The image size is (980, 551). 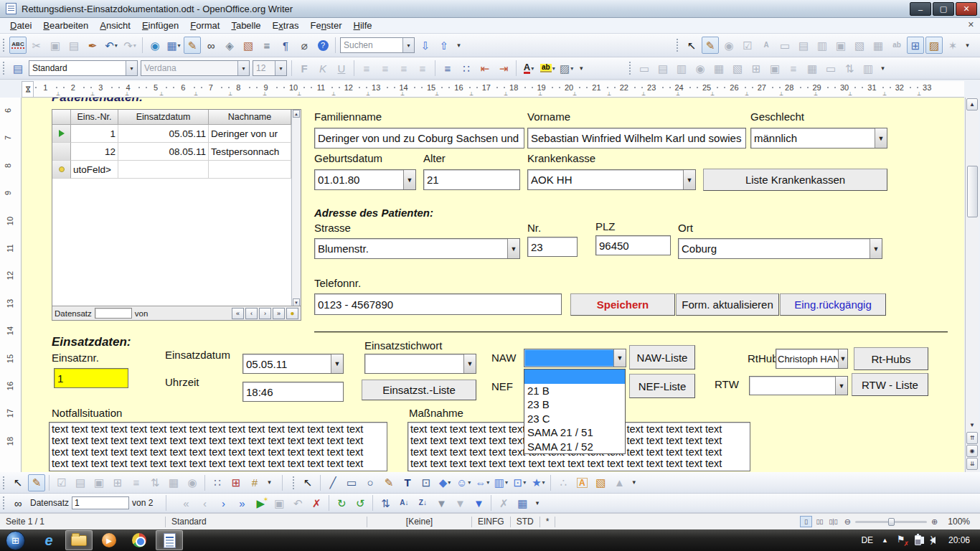 What do you see at coordinates (795, 179) in the screenshot?
I see `liste-krankenkassen-button: Liste Krankenkassen` at bounding box center [795, 179].